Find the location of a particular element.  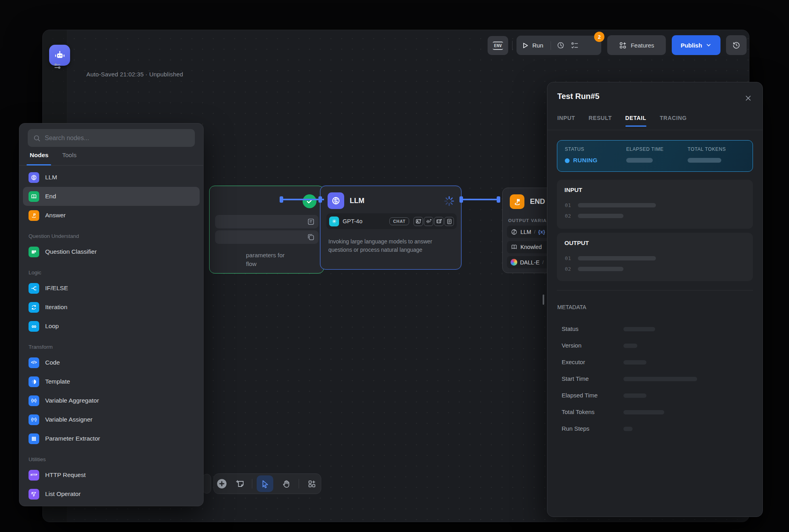

llm-node: LLM ✳ GPT-4o CHAT Invoking large l is located at coordinates (391, 228).